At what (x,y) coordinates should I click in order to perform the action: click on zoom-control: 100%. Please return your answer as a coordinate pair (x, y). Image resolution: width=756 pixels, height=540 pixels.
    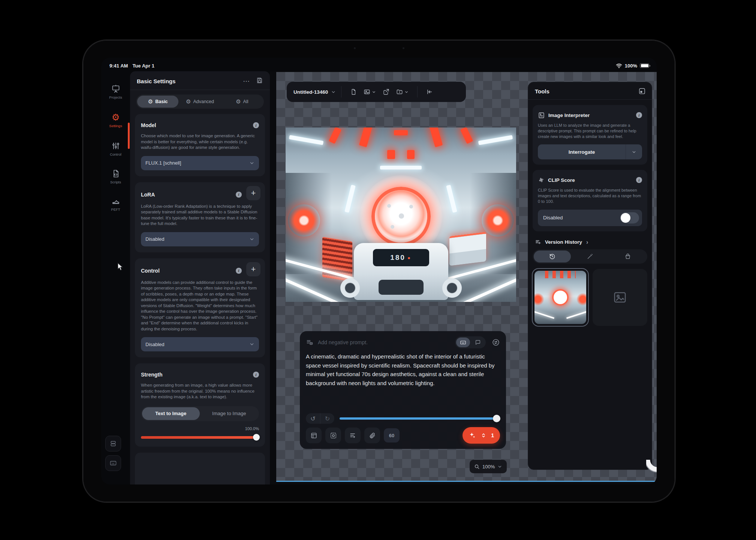
    Looking at the image, I should click on (488, 466).